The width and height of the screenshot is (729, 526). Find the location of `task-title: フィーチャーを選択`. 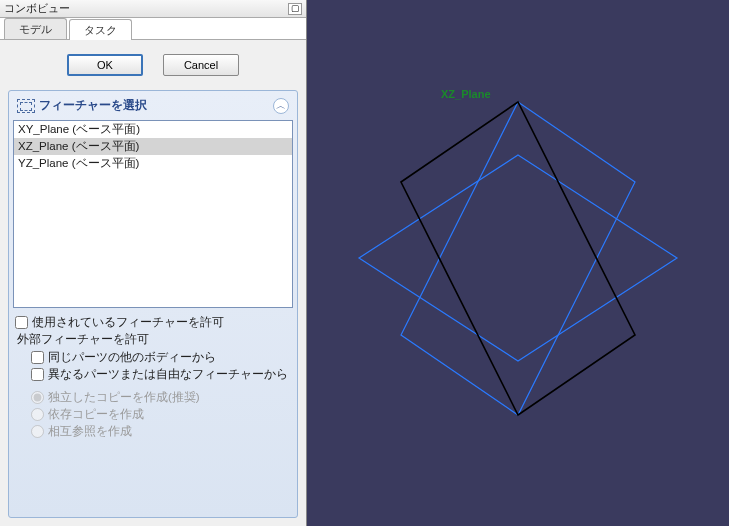

task-title: フィーチャーを選択 is located at coordinates (156, 106).